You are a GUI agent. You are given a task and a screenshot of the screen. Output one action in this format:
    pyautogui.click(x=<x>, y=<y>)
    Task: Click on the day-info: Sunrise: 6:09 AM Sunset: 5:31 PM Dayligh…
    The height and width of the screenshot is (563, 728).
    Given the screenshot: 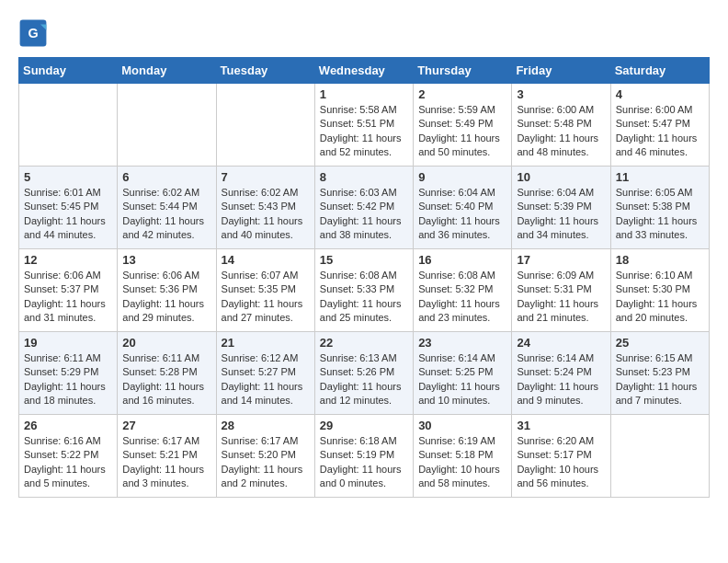 What is the action you would take?
    pyautogui.click(x=561, y=297)
    